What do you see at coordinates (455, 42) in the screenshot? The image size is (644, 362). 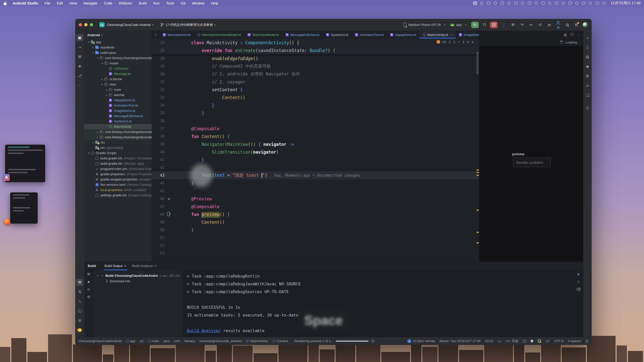 I see `inspections-widget: 24 ⚠ 1 ✓ 1 ∧ ∨` at bounding box center [455, 42].